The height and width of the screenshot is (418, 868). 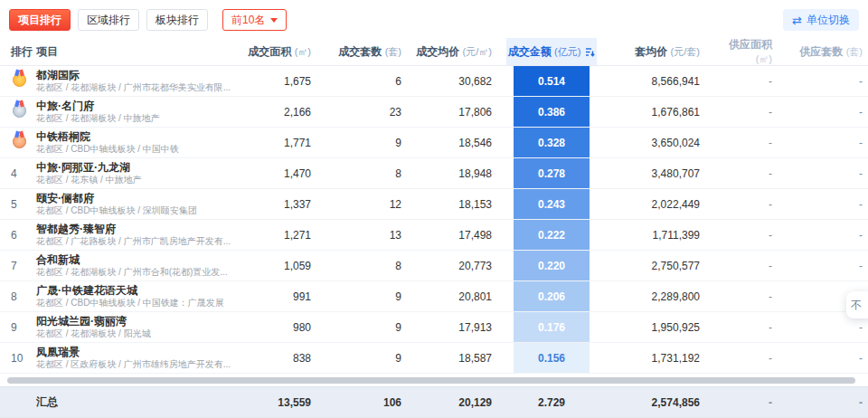 I want to click on deal-area-cell: 1,337, so click(x=282, y=204).